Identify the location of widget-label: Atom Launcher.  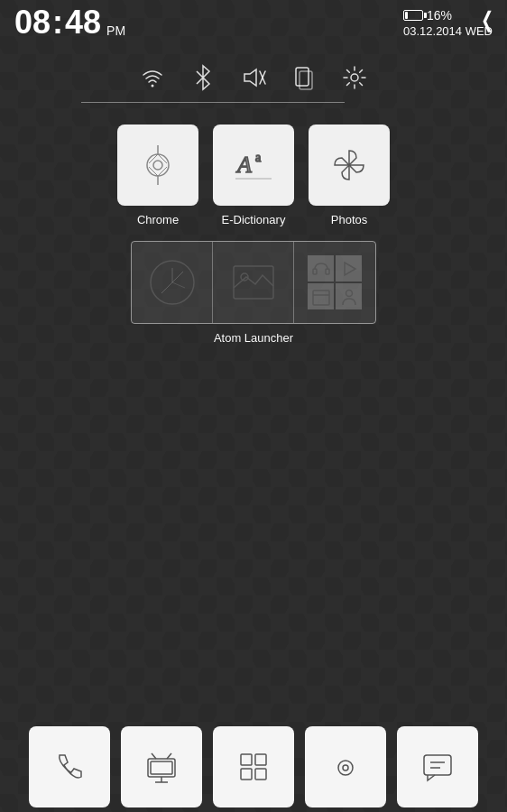
(254, 337).